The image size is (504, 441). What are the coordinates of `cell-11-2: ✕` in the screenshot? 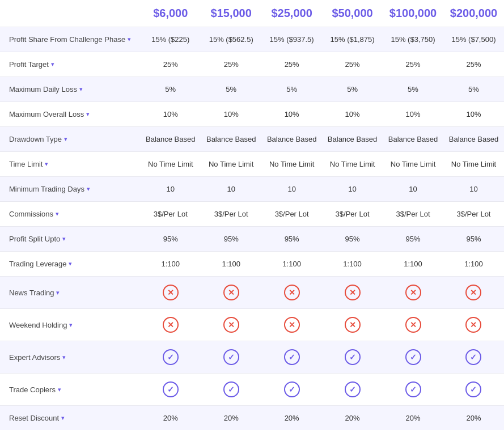 It's located at (291, 325).